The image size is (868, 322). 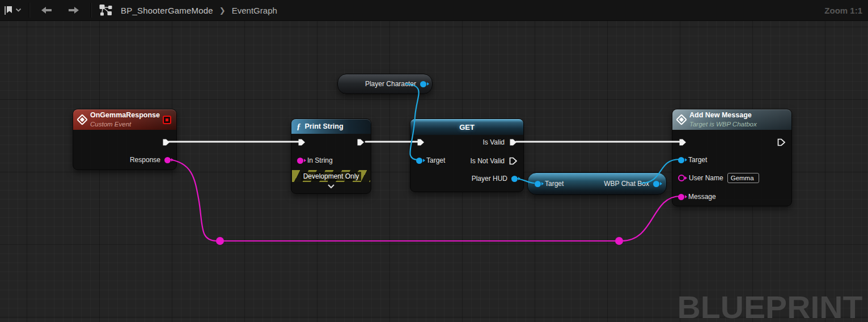 I want to click on node-header: GET, so click(x=467, y=127).